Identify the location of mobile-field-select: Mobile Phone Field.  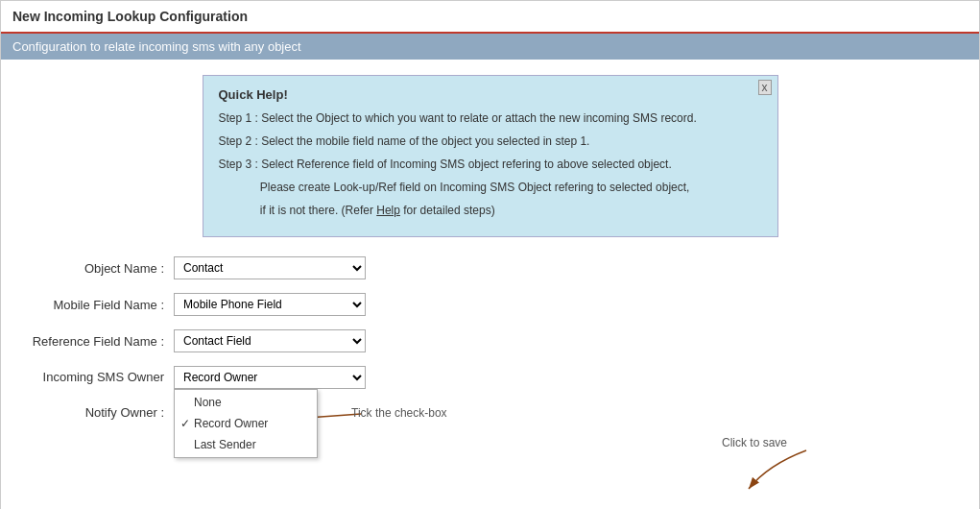
(270, 304).